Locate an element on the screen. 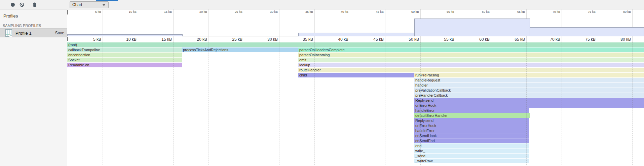  ruler-tick-label: 50 kB is located at coordinates (409, 39).